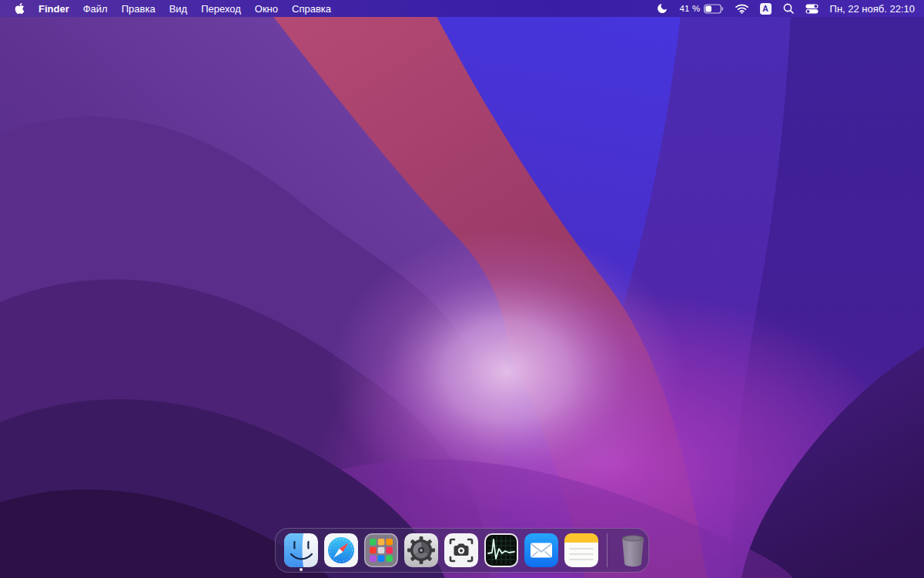 The image size is (924, 578). What do you see at coordinates (301, 550) in the screenshot?
I see `dock-item-finder` at bounding box center [301, 550].